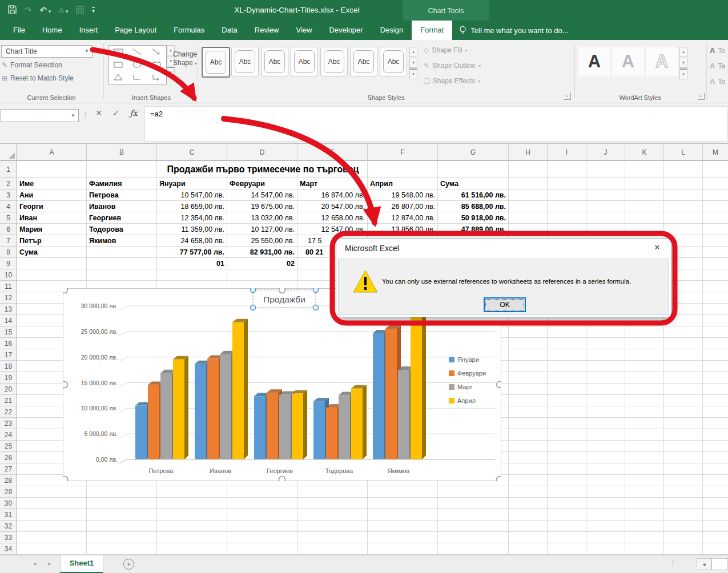 Image resolution: width=728 pixels, height=573 pixels. What do you see at coordinates (717, 81) in the screenshot?
I see `text-effects-button: ATe` at bounding box center [717, 81].